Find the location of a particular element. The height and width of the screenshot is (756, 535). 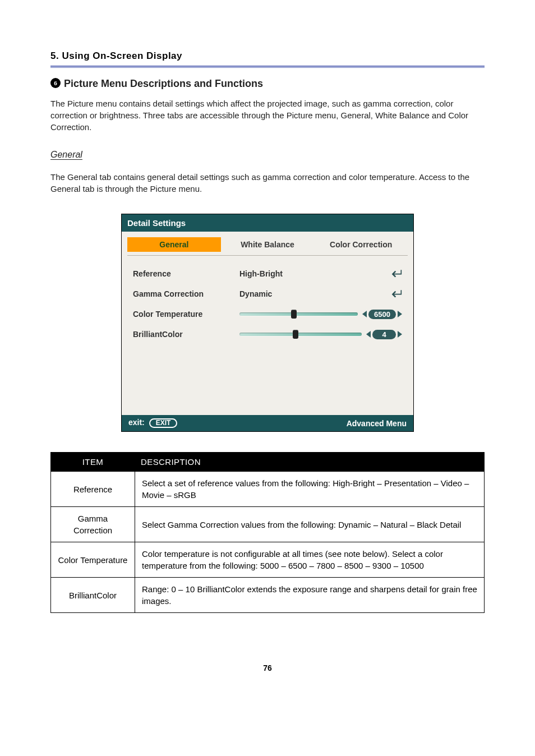

row-label-color-temp: Color Temperature is located at coordinates (186, 314).